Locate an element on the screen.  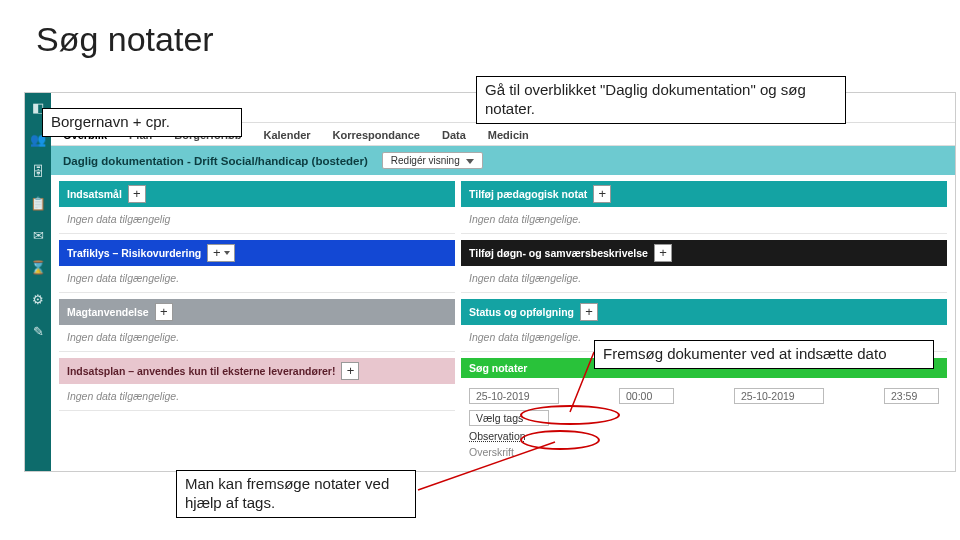
card-title: Magtanvendelse is located at coordinates (108, 312).